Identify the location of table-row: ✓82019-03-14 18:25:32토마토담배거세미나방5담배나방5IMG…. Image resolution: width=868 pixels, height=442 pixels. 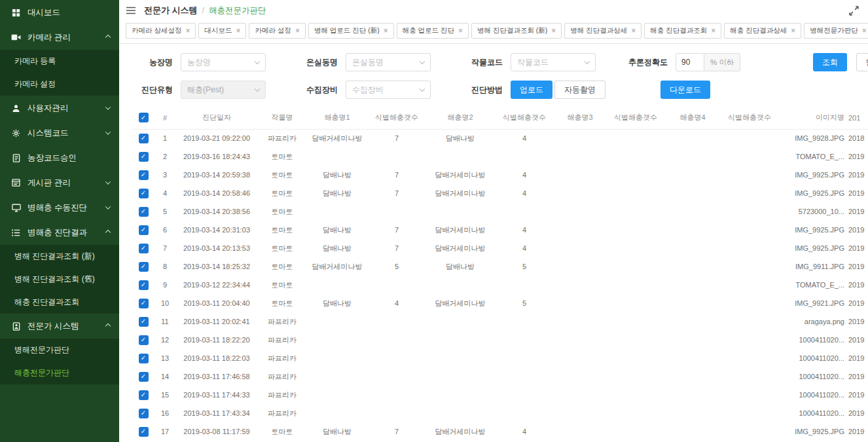
(500, 267).